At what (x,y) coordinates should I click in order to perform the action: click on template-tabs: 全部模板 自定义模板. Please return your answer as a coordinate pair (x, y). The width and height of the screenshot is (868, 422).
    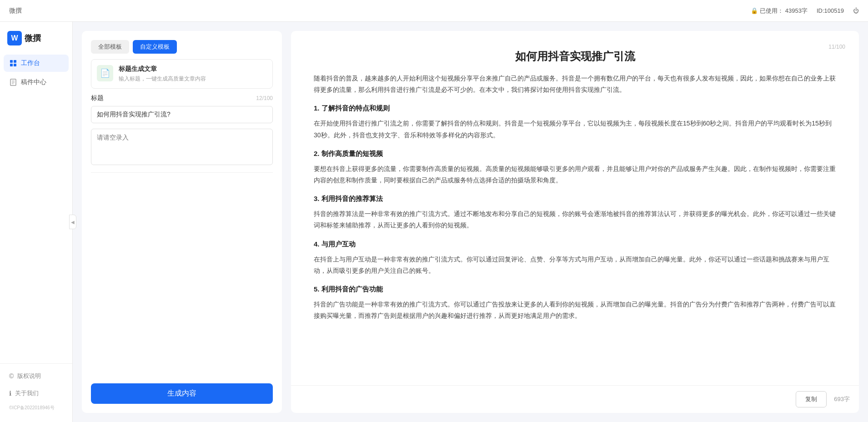
    Looking at the image, I should click on (182, 47).